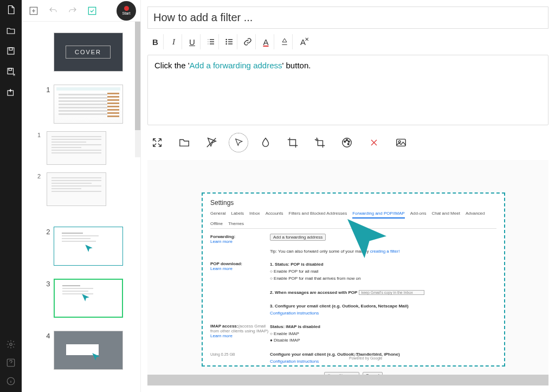 This screenshot has height=392, width=555. Describe the element at coordinates (127, 9) in the screenshot. I see `record-icon` at that location.